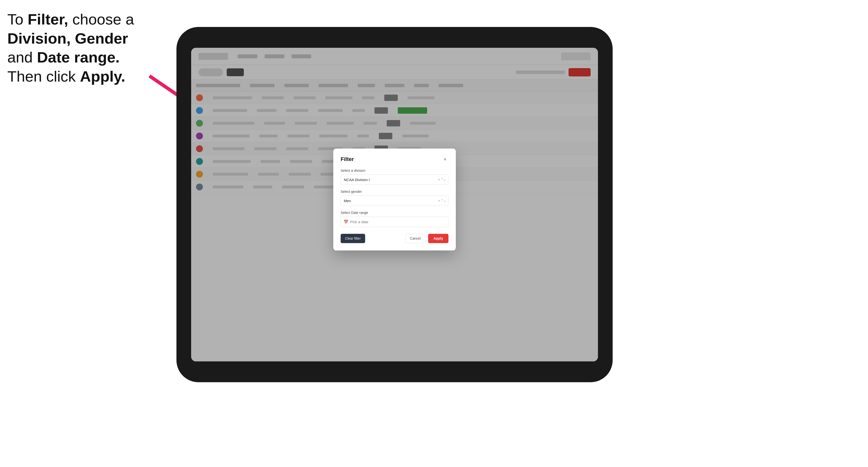 The width and height of the screenshot is (868, 467). What do you see at coordinates (79, 48) in the screenshot?
I see `instruction-block: To Filter, choose a Division, Gender and…` at bounding box center [79, 48].